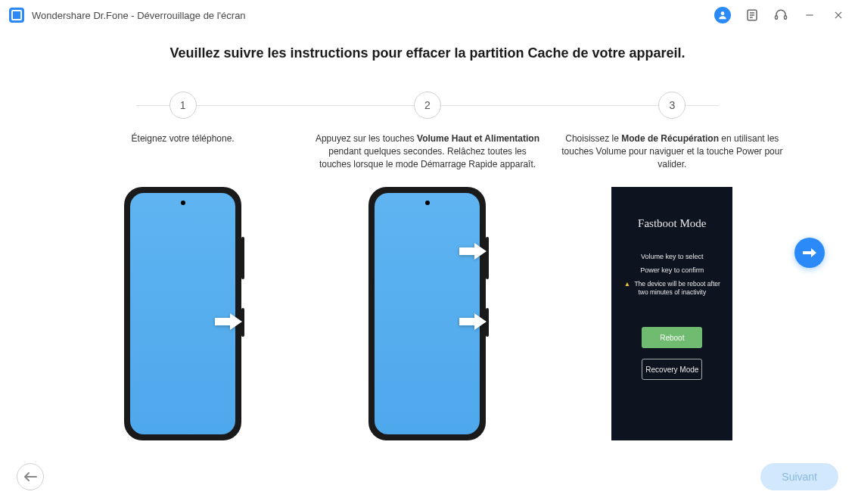 This screenshot has height=504, width=855. Describe the element at coordinates (838, 15) in the screenshot. I see `close-button` at that location.